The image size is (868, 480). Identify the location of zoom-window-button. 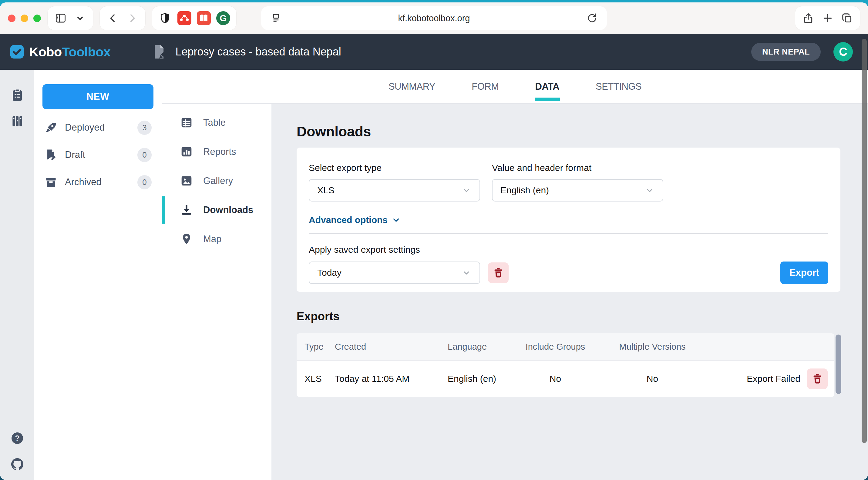
(37, 18).